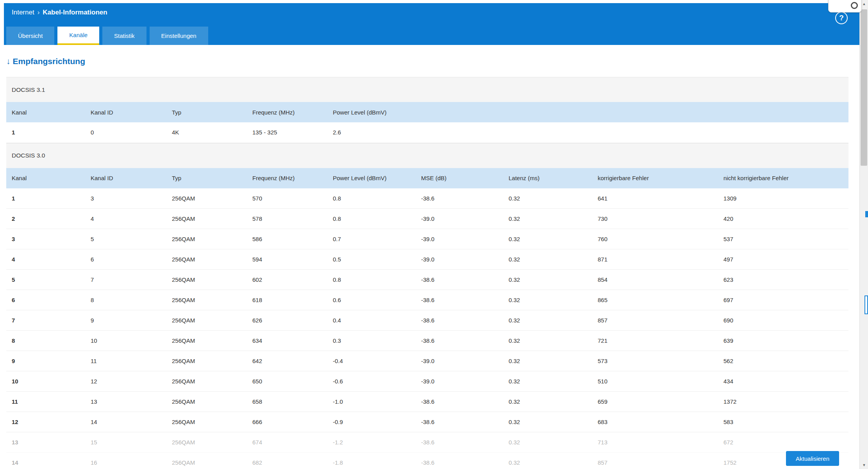 This screenshot has height=469, width=868. I want to click on docsis30-section-title: DOCSIS 3.0, so click(427, 156).